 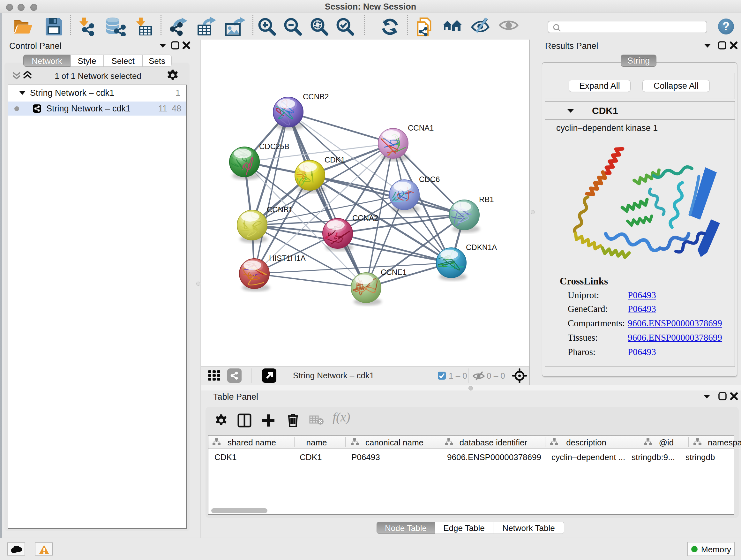 I want to click on svg-text: CCNB1, so click(x=280, y=210).